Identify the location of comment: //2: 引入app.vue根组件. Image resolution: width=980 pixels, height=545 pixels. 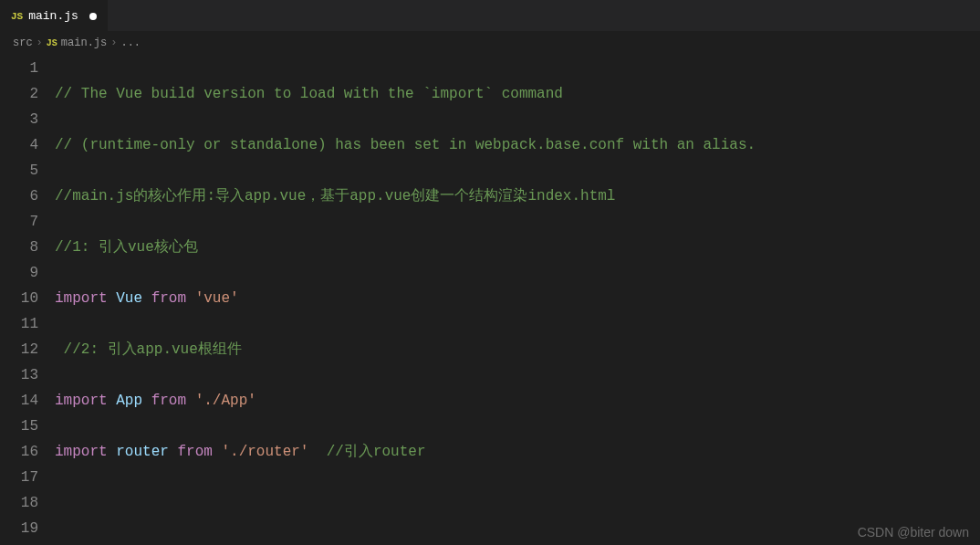
(148, 350).